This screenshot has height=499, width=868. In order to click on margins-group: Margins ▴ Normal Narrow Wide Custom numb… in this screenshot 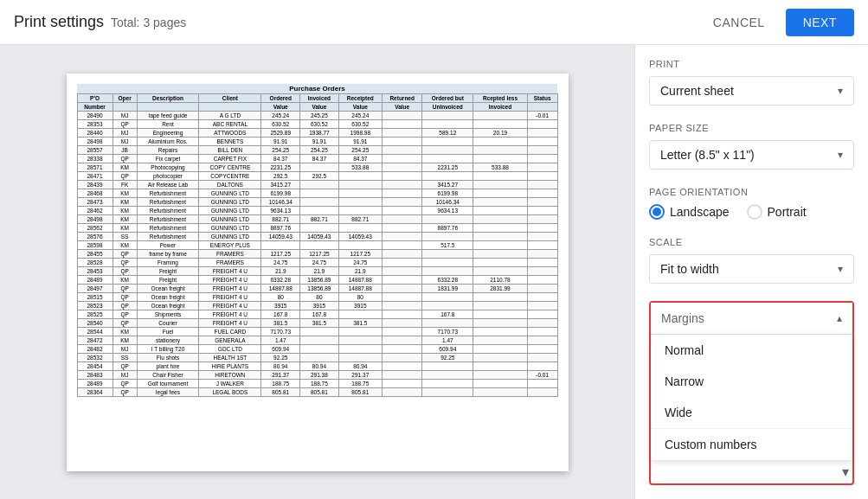, I will do `click(751, 393)`.